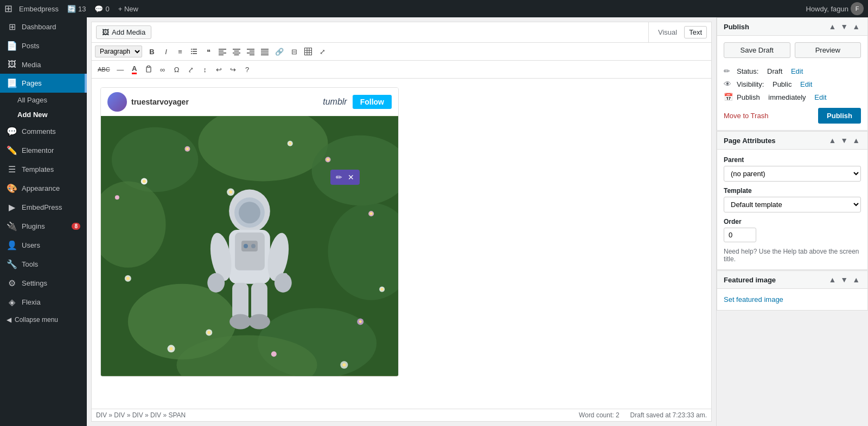  What do you see at coordinates (322, 51) in the screenshot?
I see `fullscreen-button: ⤢` at bounding box center [322, 51].